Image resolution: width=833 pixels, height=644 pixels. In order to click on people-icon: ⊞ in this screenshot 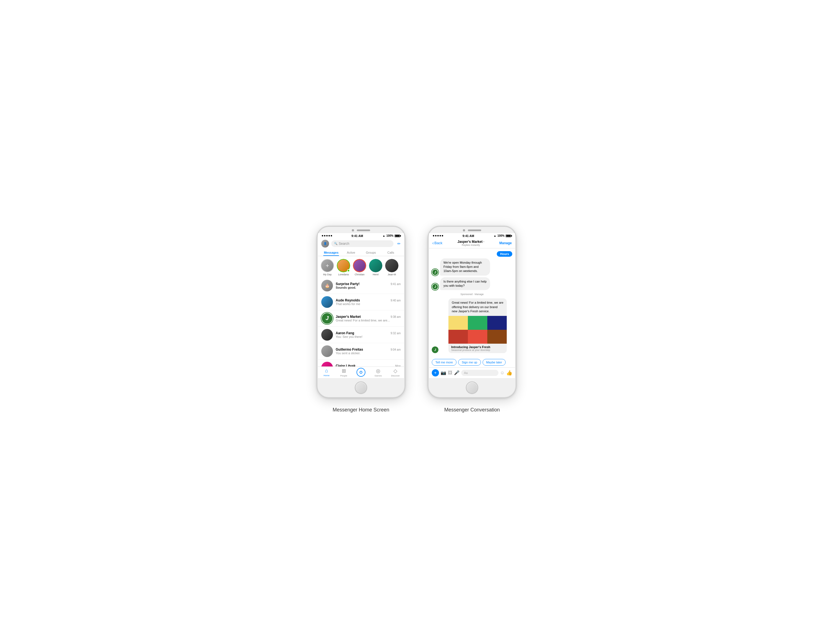, I will do `click(344, 371)`.